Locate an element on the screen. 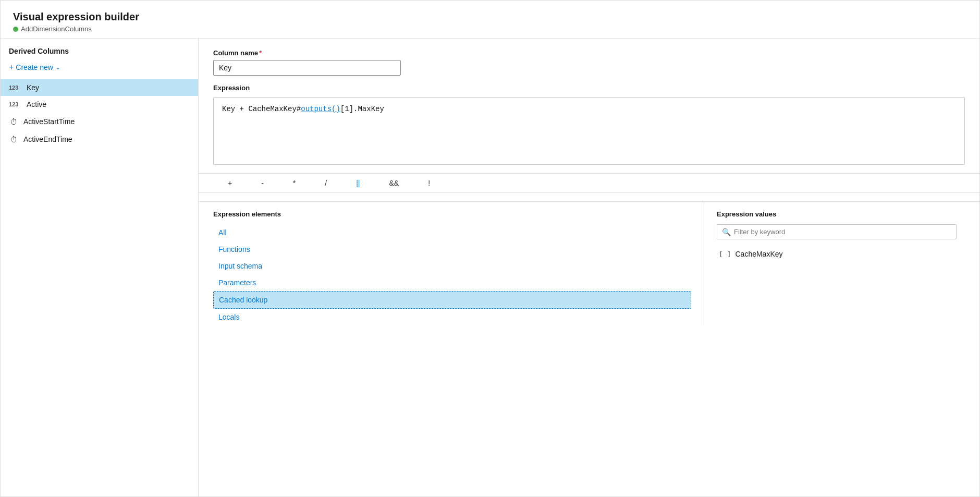 This screenshot has height=497, width=980. status-dot is located at coordinates (16, 29).